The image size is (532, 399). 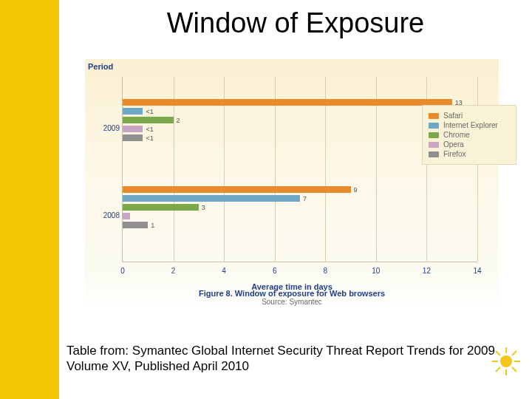 I want to click on legend-label: Safari, so click(x=453, y=115).